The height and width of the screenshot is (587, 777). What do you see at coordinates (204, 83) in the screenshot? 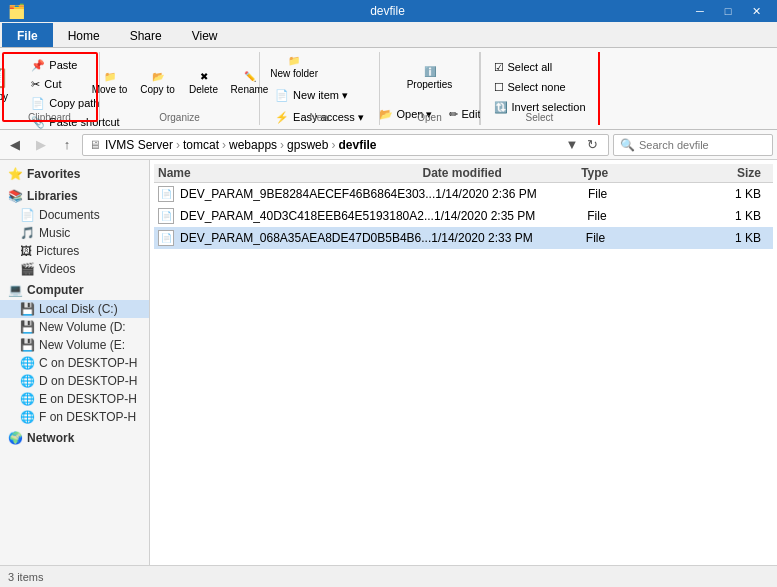
I see `delete-button: ✖ Delete` at bounding box center [204, 83].